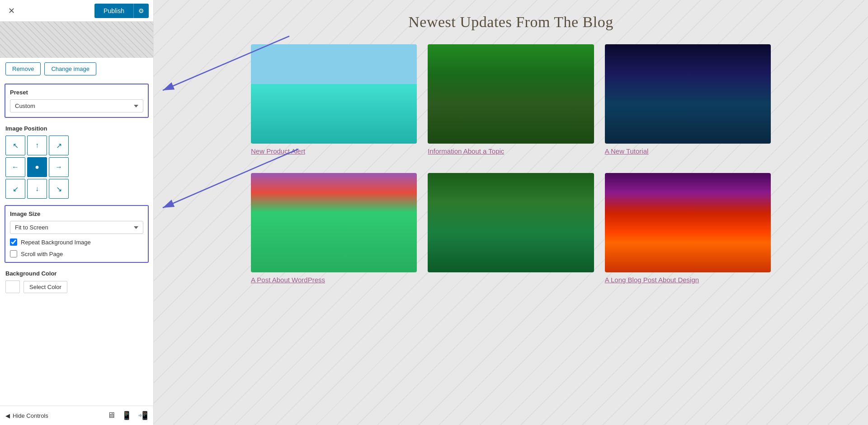 The height and width of the screenshot is (425, 868). Describe the element at coordinates (77, 106) in the screenshot. I see `preset-select: Custom Default Fill Screen Fit to Screen…` at that location.